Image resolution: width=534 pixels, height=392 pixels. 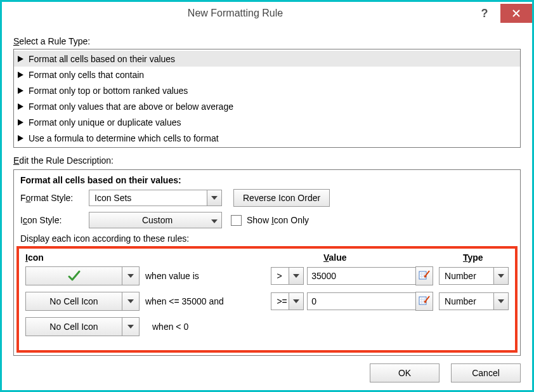 I want to click on help-button: ?, so click(x=485, y=13).